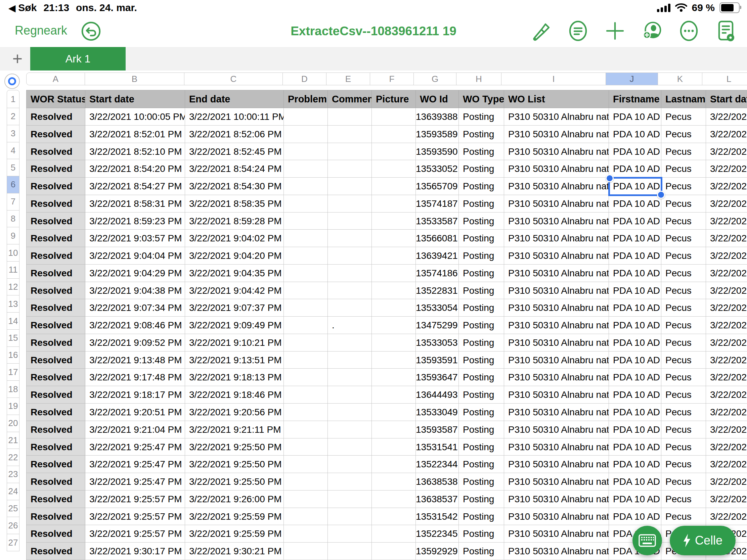  Describe the element at coordinates (135, 377) in the screenshot. I see `cell-B17: 3/22/2021 9:17:48 PM` at that location.